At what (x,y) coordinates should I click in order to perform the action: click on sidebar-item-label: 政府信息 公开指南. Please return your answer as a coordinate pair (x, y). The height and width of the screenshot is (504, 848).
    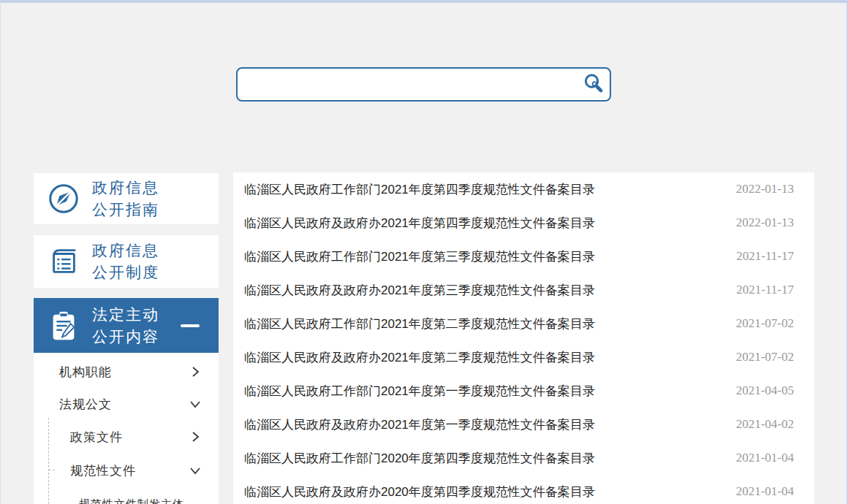
    Looking at the image, I should click on (126, 199).